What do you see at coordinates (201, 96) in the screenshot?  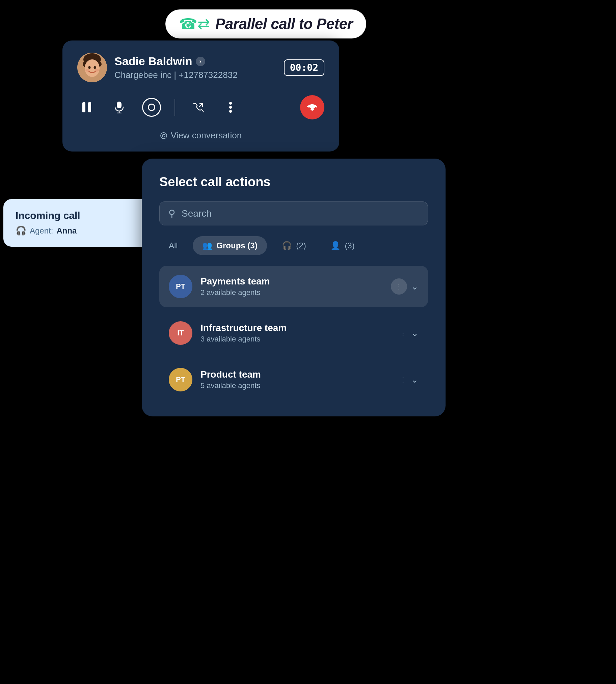 I see `active-call-card: Sadie Baldwin › Chargebee inc | +1278732…` at bounding box center [201, 96].